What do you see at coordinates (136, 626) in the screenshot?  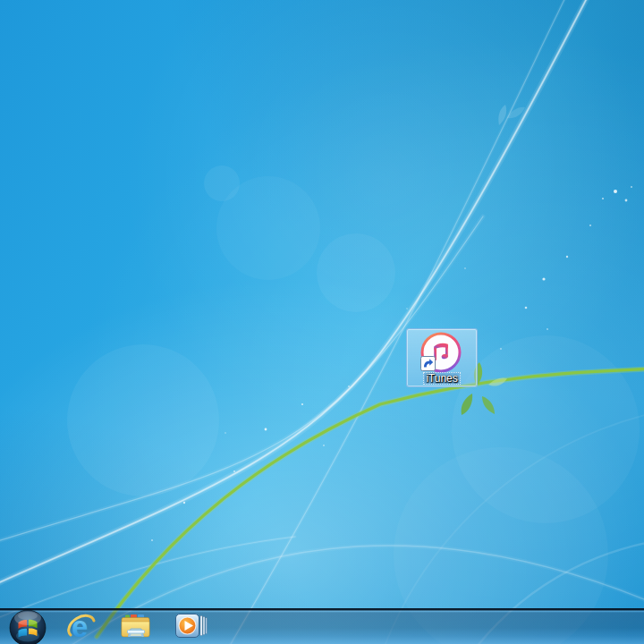 I see `taskbar-item-windows-explorer` at bounding box center [136, 626].